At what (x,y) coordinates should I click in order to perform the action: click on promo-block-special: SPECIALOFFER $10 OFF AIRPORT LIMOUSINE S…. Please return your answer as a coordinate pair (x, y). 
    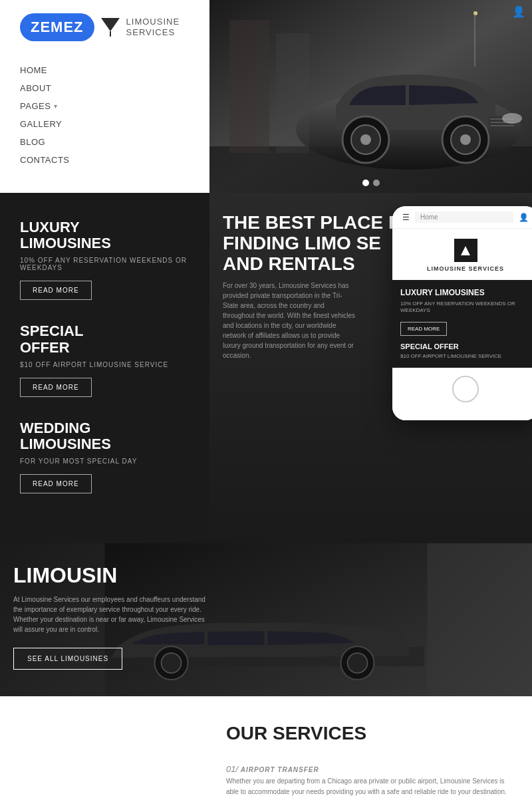
    Looking at the image, I should click on (105, 360).